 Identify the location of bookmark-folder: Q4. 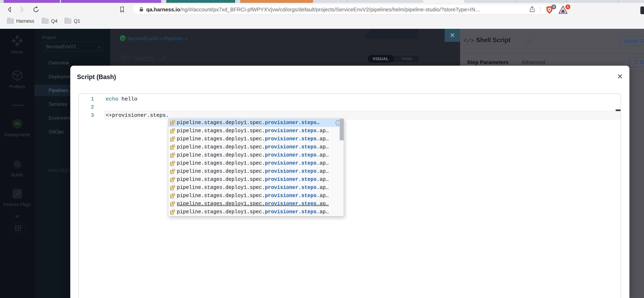
(50, 21).